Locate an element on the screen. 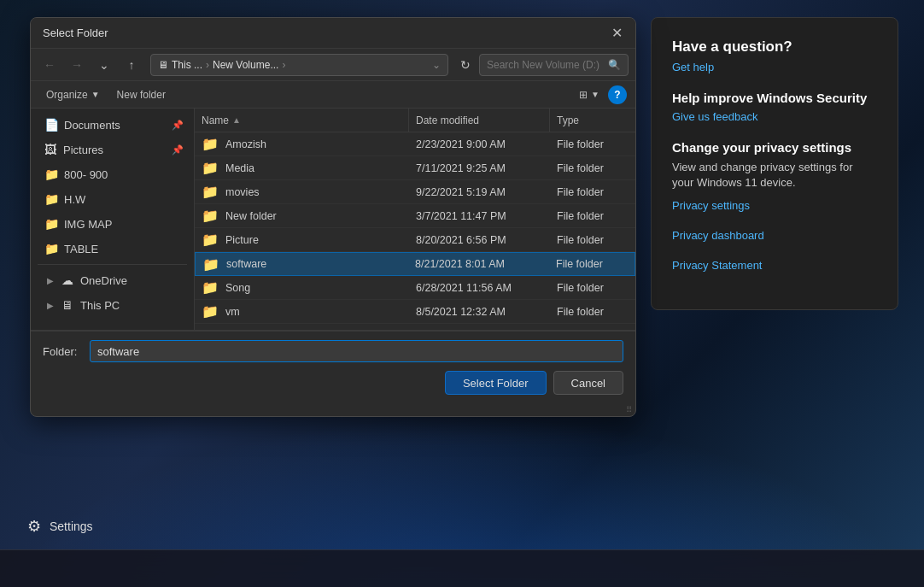 The width and height of the screenshot is (924, 587). file-date-cell: 9/22/2021 5:19 AM is located at coordinates (480, 191).